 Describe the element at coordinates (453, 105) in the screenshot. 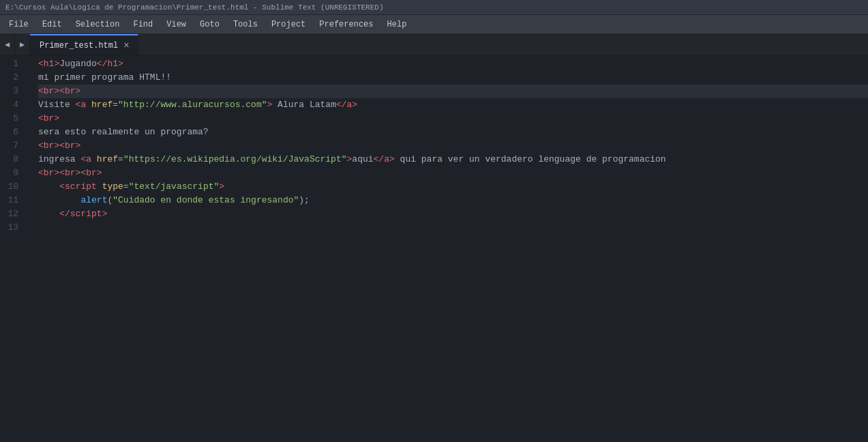

I see `code-line-4: Visite <a href="http://www.aluracursos.c…` at that location.